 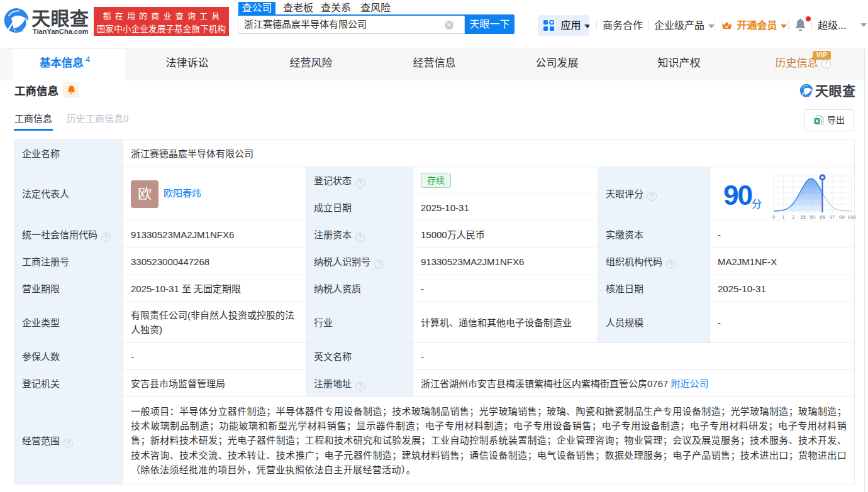 I want to click on svg-text: 0, so click(x=774, y=217).